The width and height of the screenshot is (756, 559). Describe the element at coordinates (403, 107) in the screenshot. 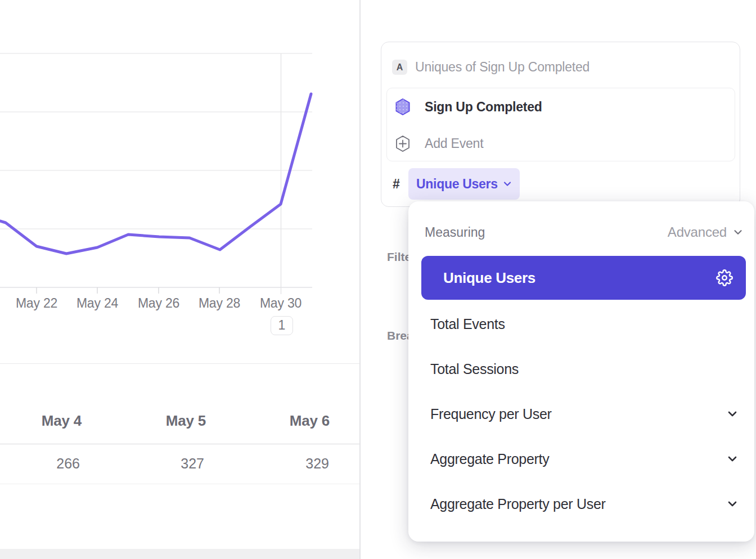

I see `event-hexagon-icon` at that location.